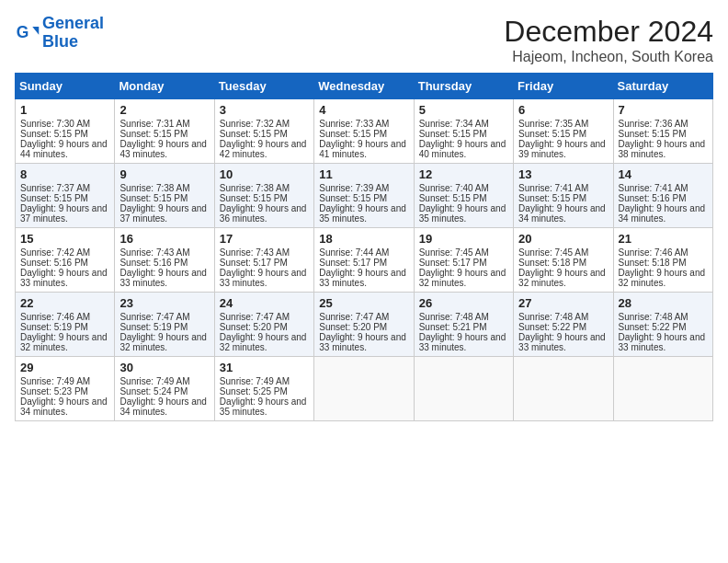 The width and height of the screenshot is (728, 563). What do you see at coordinates (64, 213) in the screenshot?
I see `daylight-text: Daylight: 9 hours and 37 minutes.` at bounding box center [64, 213].